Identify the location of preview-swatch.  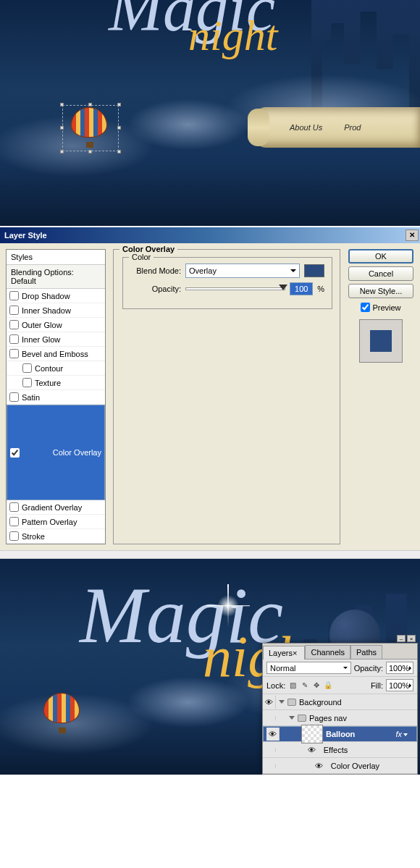
(381, 341).